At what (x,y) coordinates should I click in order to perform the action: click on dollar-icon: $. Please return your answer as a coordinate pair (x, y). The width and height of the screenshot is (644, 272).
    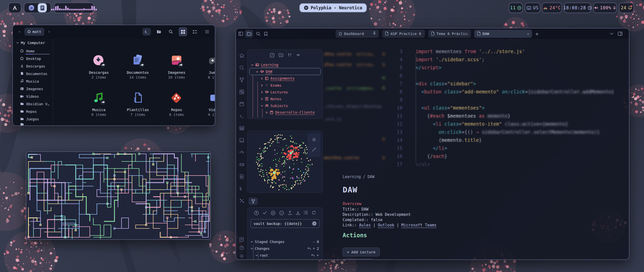
    Looking at the image, I should click on (241, 189).